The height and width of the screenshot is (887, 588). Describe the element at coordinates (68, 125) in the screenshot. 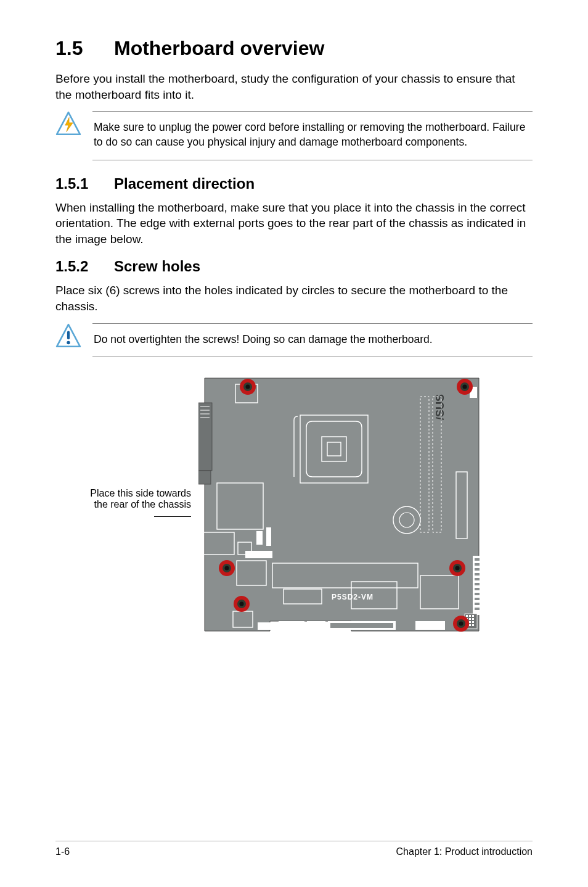

I see `lightning-warning-icon` at that location.